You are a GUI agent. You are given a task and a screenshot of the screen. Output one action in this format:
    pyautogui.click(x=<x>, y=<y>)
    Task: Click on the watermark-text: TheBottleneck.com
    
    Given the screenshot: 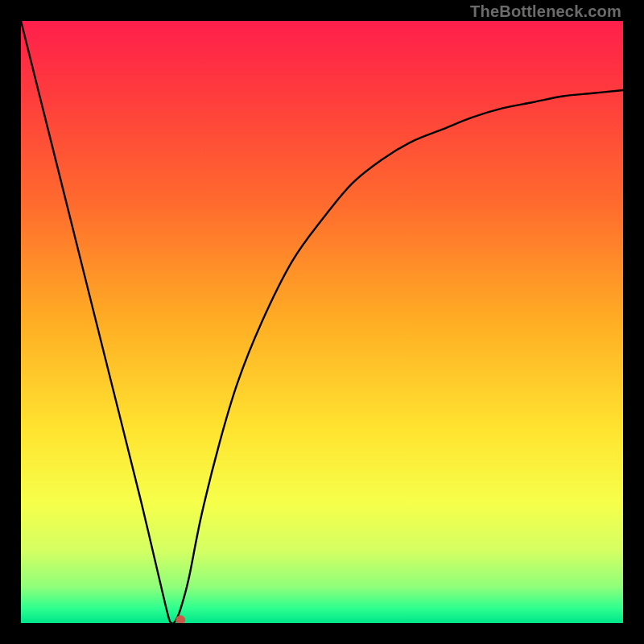 What is the action you would take?
    pyautogui.click(x=546, y=11)
    